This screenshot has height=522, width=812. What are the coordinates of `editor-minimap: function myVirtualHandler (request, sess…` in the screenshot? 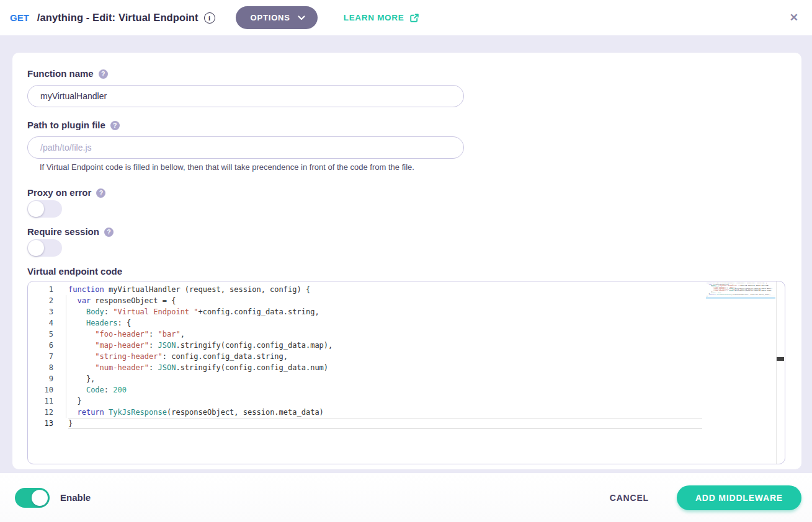 It's located at (741, 291).